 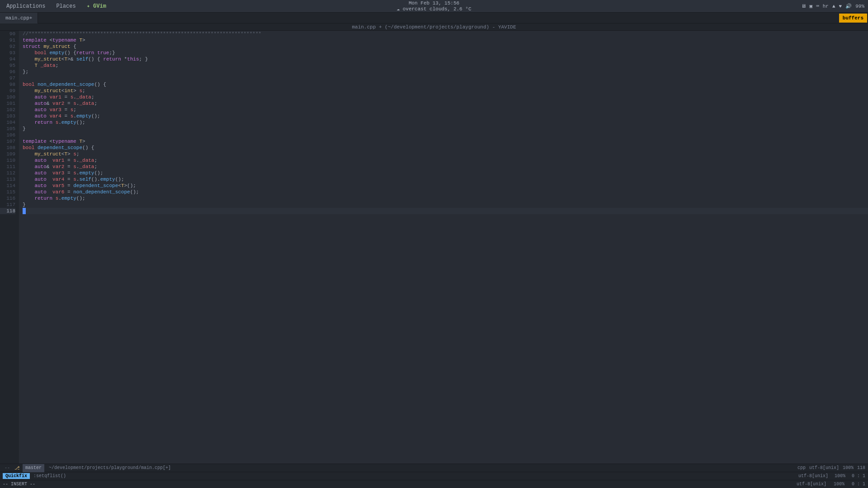 What do you see at coordinates (445, 154) in the screenshot?
I see `code-line-109: my_struct<T> s;` at bounding box center [445, 154].